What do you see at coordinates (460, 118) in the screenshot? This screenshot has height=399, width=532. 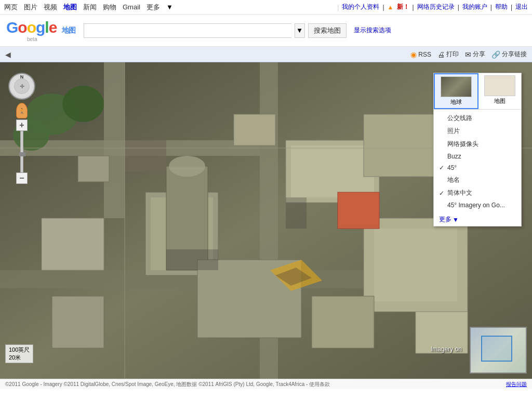 I see `layer-transit-label: 公交线路` at bounding box center [460, 118].